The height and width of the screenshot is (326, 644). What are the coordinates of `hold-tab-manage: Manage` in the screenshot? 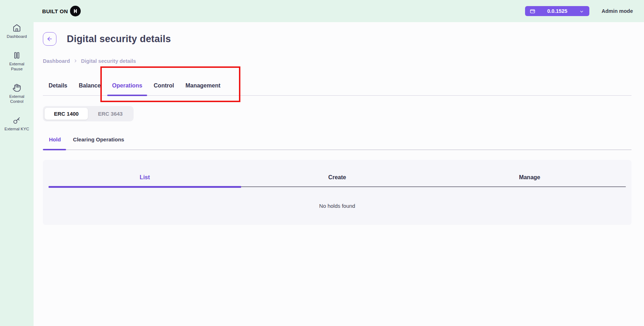 It's located at (529, 174).